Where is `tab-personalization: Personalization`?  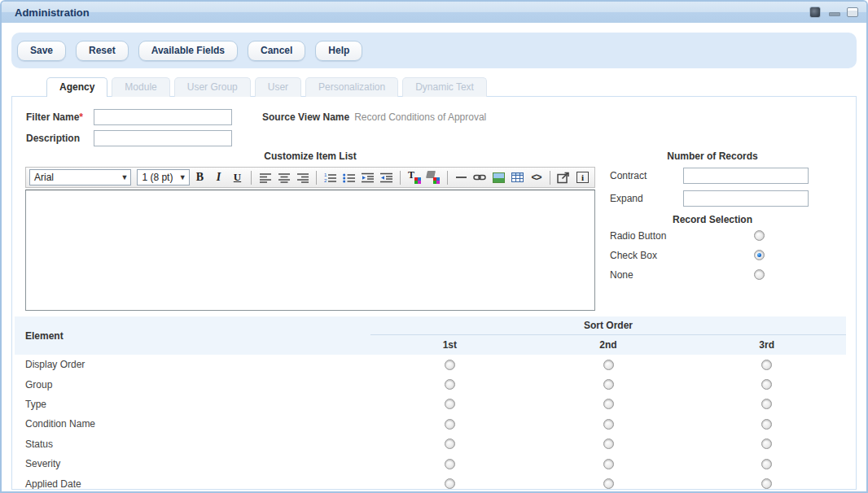 tab-personalization: Personalization is located at coordinates (352, 87).